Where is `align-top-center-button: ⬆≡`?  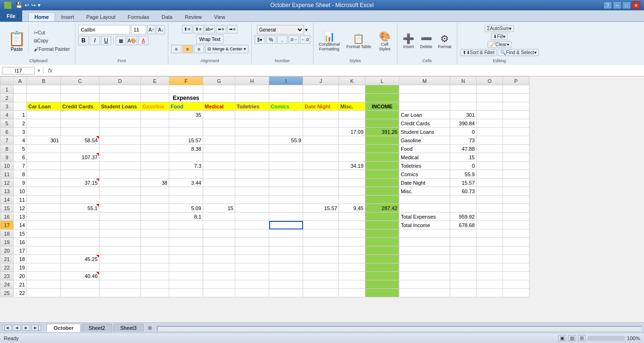
align-top-center-button: ⬆≡ is located at coordinates (198, 29).